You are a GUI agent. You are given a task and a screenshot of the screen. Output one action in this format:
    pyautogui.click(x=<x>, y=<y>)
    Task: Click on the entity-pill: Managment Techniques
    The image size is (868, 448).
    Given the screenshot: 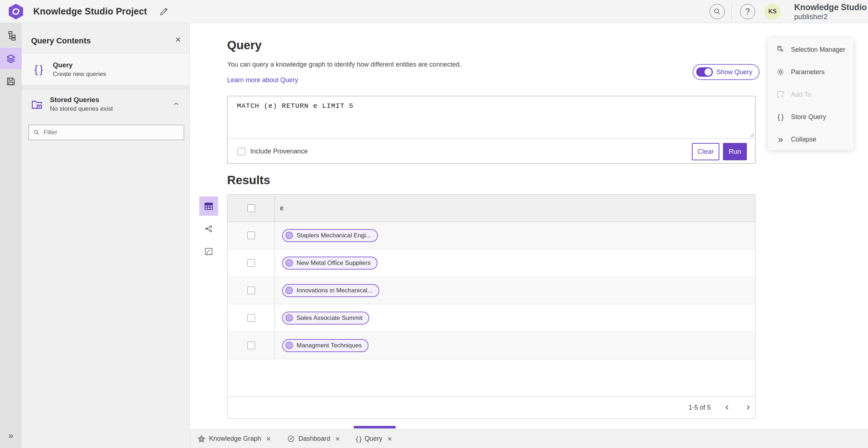 What is the action you would take?
    pyautogui.click(x=326, y=346)
    